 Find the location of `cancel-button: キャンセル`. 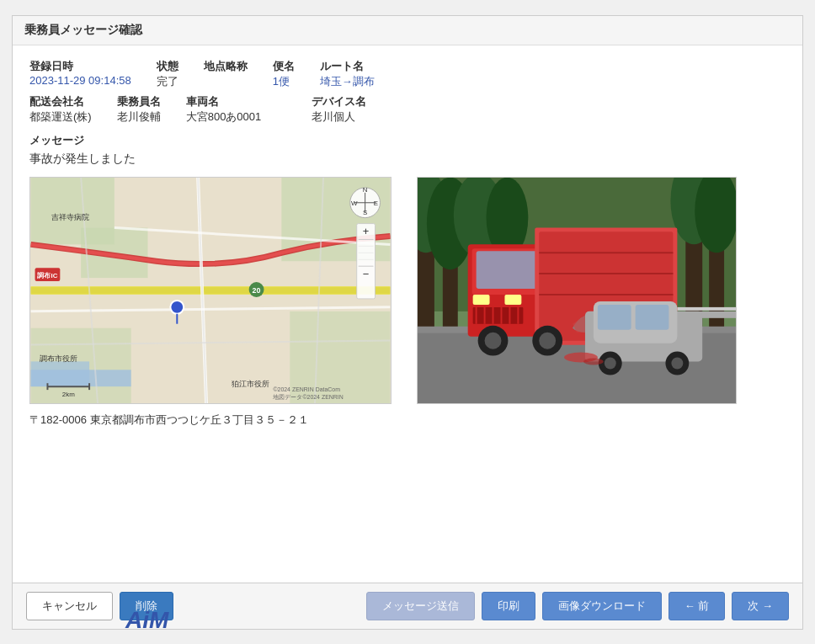

cancel-button: キャンセル is located at coordinates (69, 606).